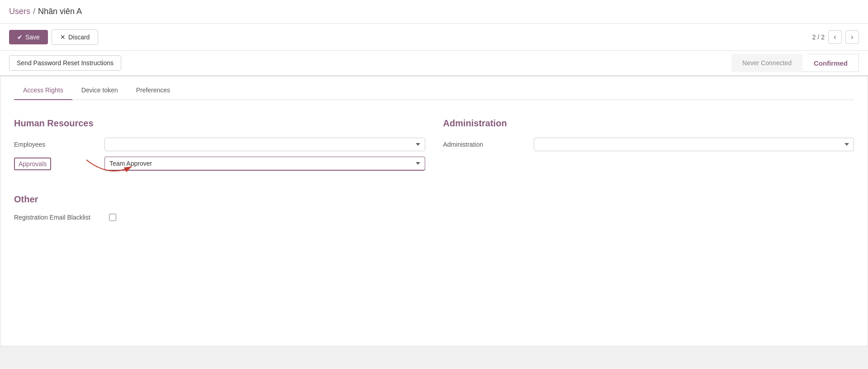  Describe the element at coordinates (220, 144) in the screenshot. I see `employees-field-row: Employees` at that location.